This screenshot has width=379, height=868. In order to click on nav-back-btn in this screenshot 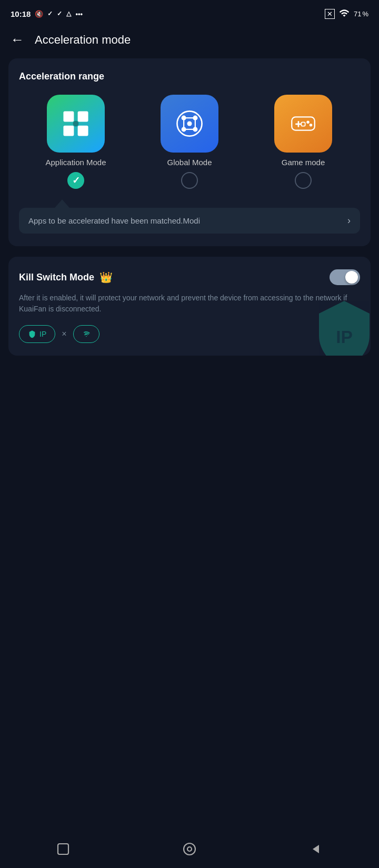, I will do `click(316, 849)`.